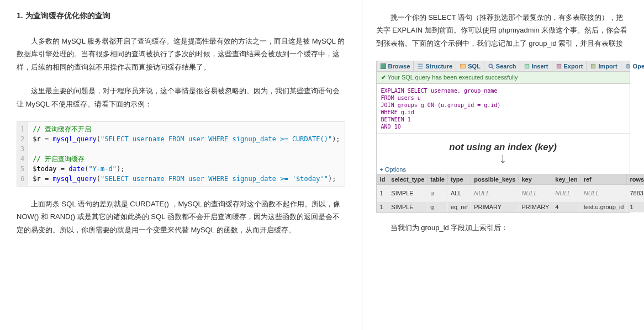  I want to click on col-key-len: key_len, so click(567, 179).